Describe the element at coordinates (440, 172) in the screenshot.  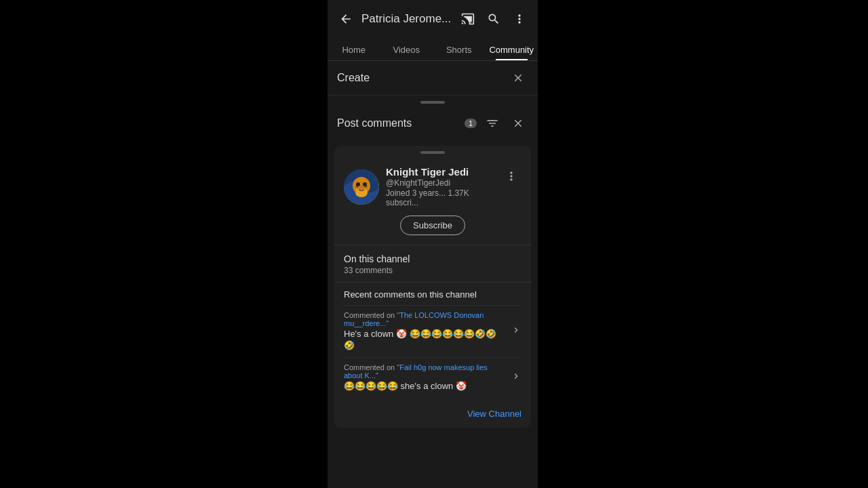
I see `channel-name: Knight Tiger Jedi` at that location.